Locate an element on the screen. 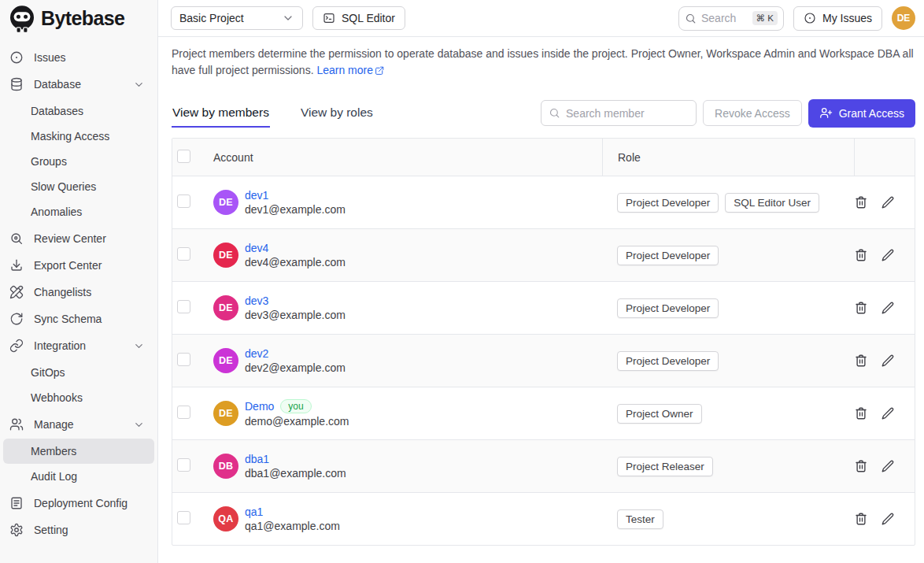  top-bar-main: Basic Project SQL Editor Search ⌘ K My I… is located at coordinates (541, 19).